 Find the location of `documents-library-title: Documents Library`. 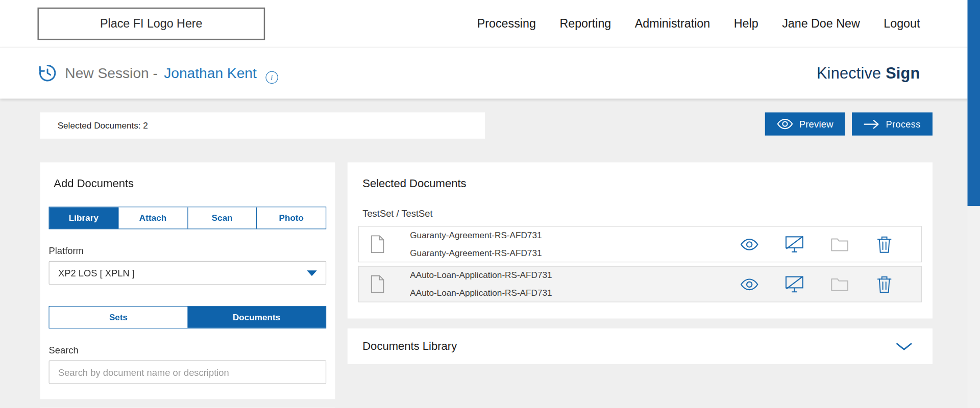

documents-library-title: Documents Library is located at coordinates (409, 346).